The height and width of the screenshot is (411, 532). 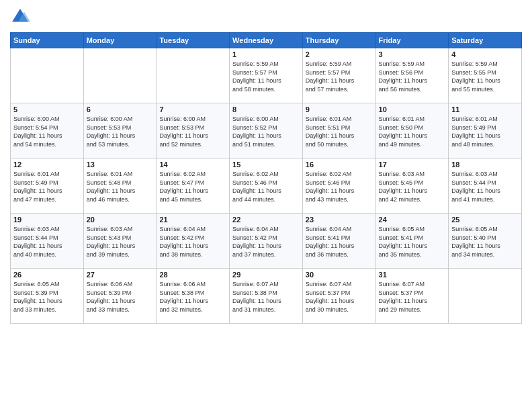 What do you see at coordinates (339, 186) in the screenshot?
I see `calendar-cell: 16Sunrise: 6:02 AM Sunset: 5:46 PM Dayli…` at bounding box center [339, 186].